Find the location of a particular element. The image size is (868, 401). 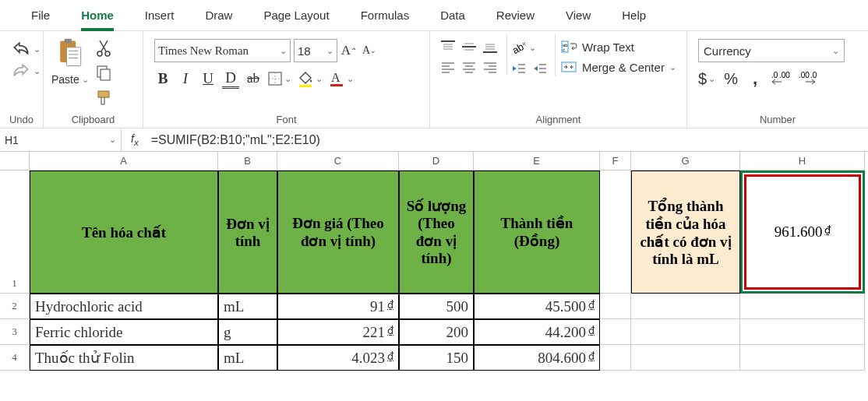

cell-G4 is located at coordinates (686, 358).